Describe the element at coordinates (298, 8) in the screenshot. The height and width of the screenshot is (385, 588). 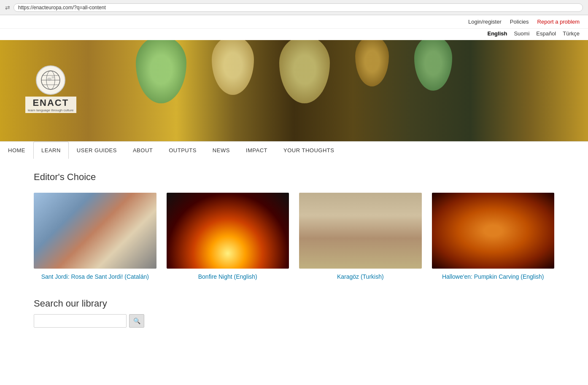
I see `address-bar: https://enacteuropa.com/?q=all-content` at that location.